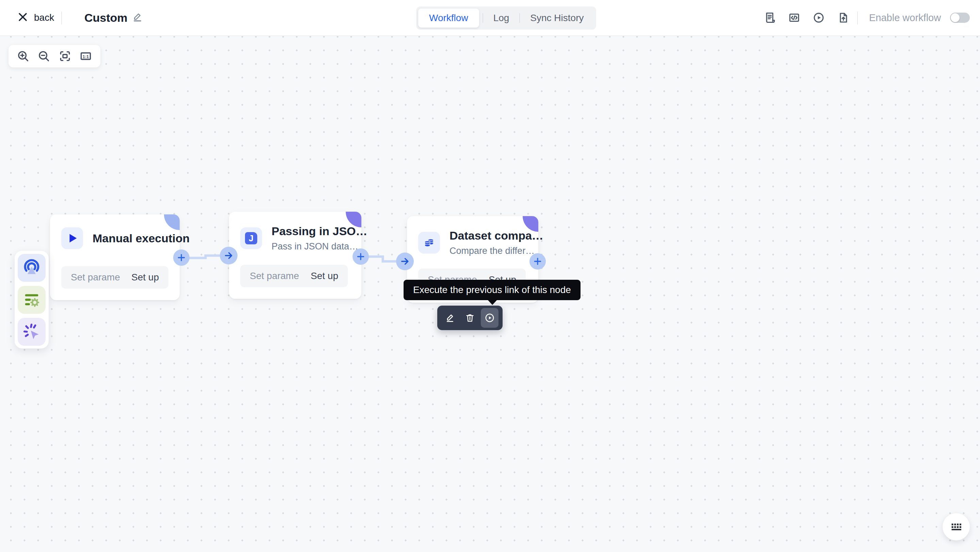 The image size is (980, 552). I want to click on export-file-icon, so click(843, 18).